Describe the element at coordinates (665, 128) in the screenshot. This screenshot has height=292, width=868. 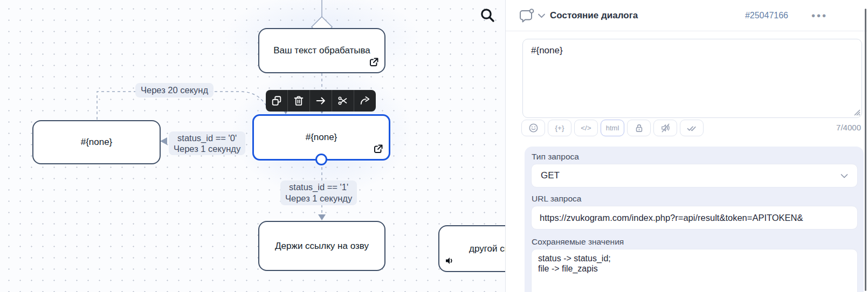
I see `mute-button` at that location.